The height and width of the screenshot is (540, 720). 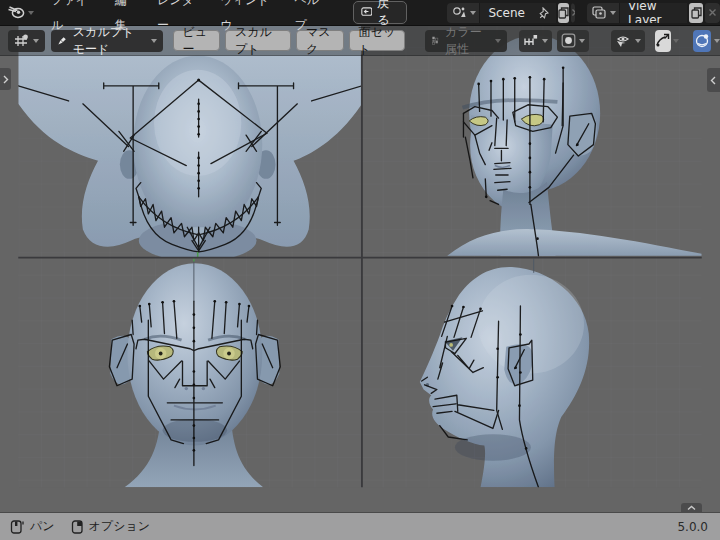 I want to click on mouse-right-icon, so click(x=78, y=527).